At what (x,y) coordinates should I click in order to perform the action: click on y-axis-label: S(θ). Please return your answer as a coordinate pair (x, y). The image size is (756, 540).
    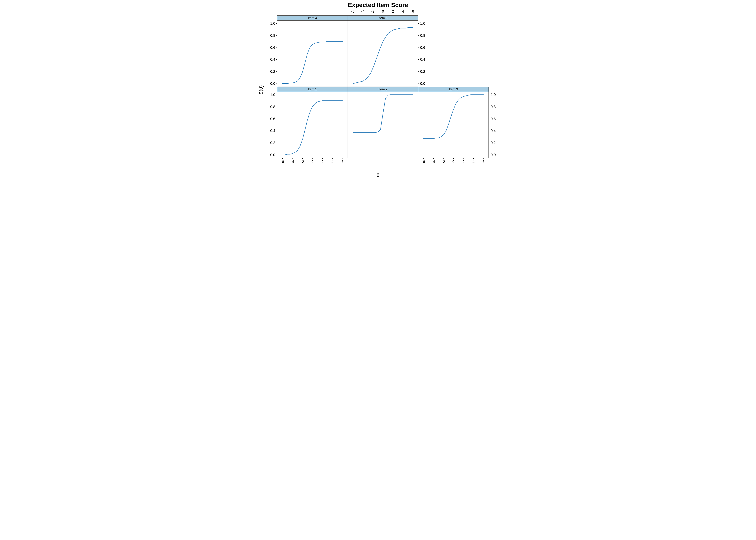
    Looking at the image, I should click on (261, 90).